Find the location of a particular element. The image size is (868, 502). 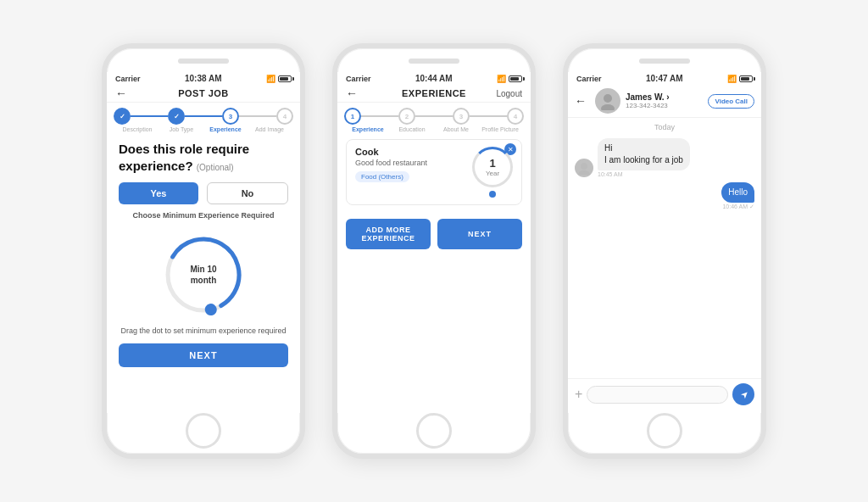

step-lbl-1-3: Experience is located at coordinates (225, 129).